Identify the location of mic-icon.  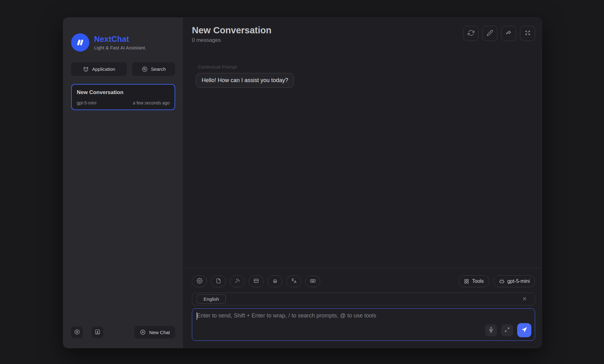
(491, 330).